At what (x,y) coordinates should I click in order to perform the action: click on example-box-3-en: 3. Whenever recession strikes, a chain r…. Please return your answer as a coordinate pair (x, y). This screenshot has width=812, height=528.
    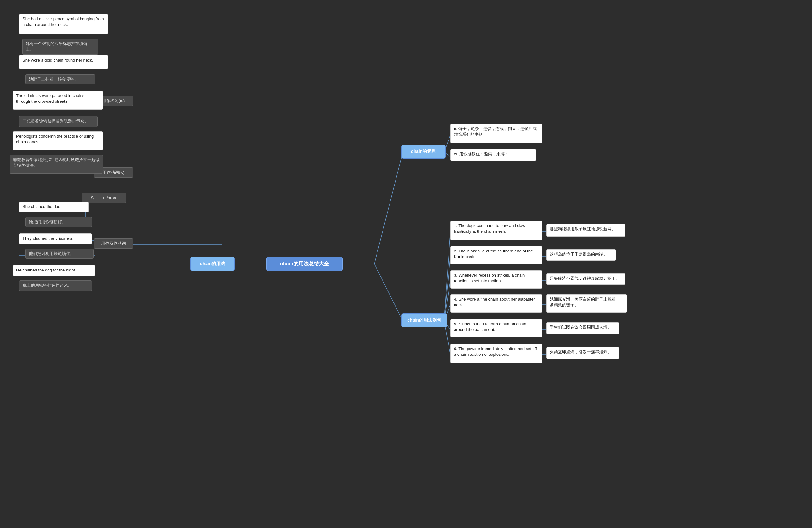
    Looking at the image, I should click on (496, 279).